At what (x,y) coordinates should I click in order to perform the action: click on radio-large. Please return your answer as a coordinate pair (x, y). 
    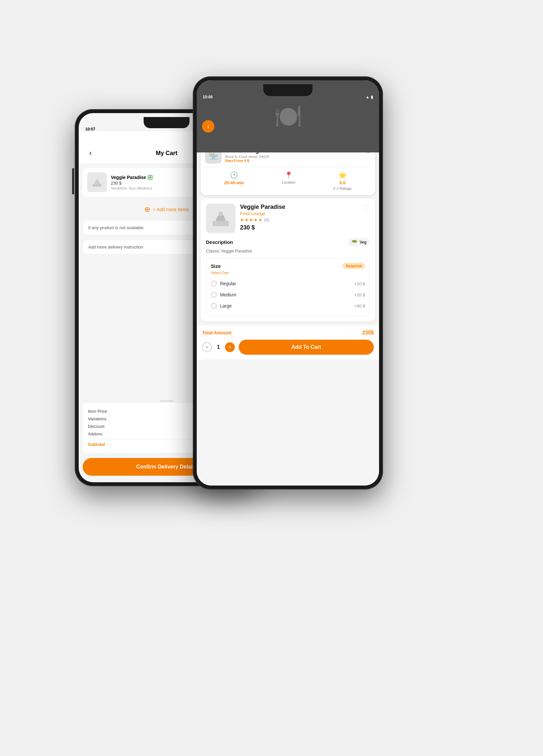
    Looking at the image, I should click on (214, 306).